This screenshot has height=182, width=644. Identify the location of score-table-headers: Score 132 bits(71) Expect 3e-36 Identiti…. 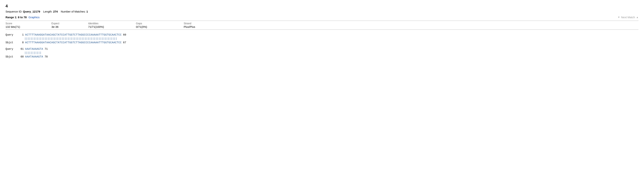
(322, 25).